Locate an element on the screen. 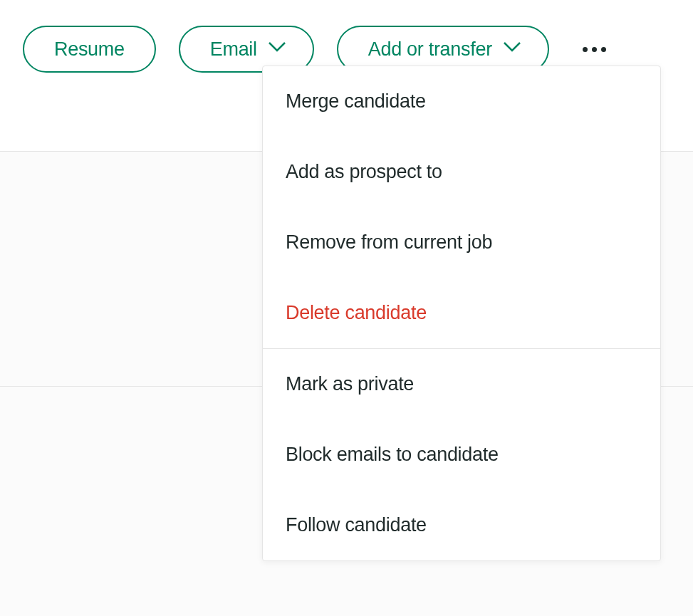 The height and width of the screenshot is (616, 693). email-button-label: Email is located at coordinates (234, 50).